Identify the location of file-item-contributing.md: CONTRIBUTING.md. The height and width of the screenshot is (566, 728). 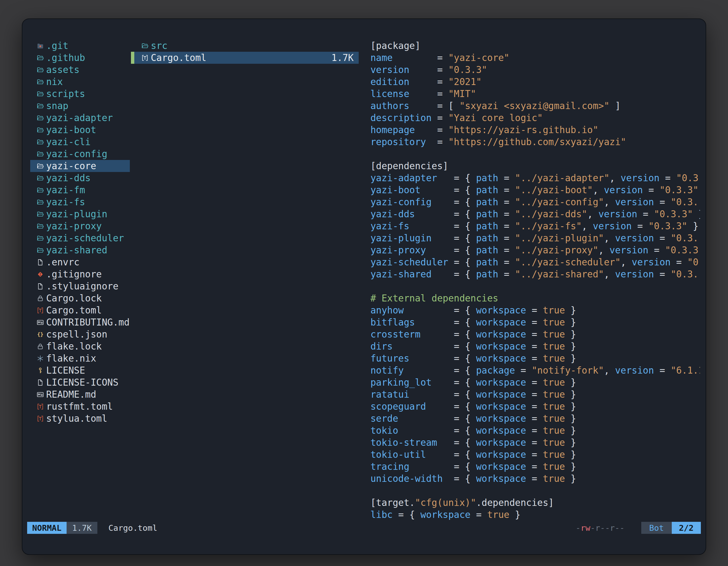
(80, 322).